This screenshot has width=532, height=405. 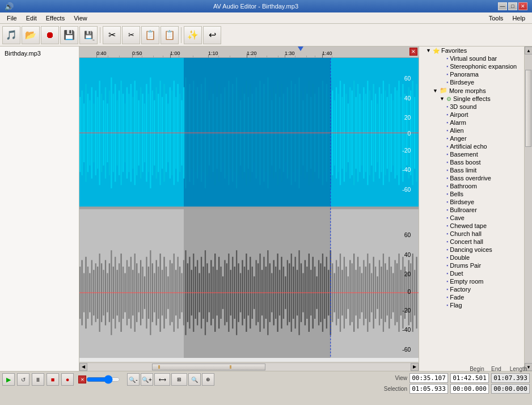 What do you see at coordinates (112, 35) in the screenshot?
I see `scissors-button: ✂` at bounding box center [112, 35].